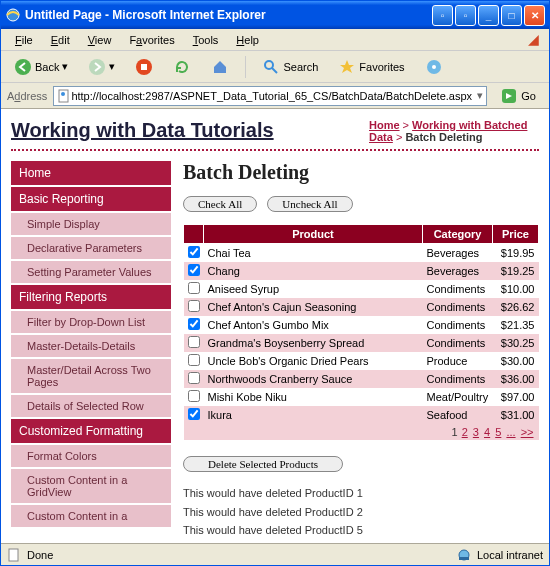 The height and width of the screenshot is (566, 550). I want to click on restore1-button: ▫, so click(442, 16).